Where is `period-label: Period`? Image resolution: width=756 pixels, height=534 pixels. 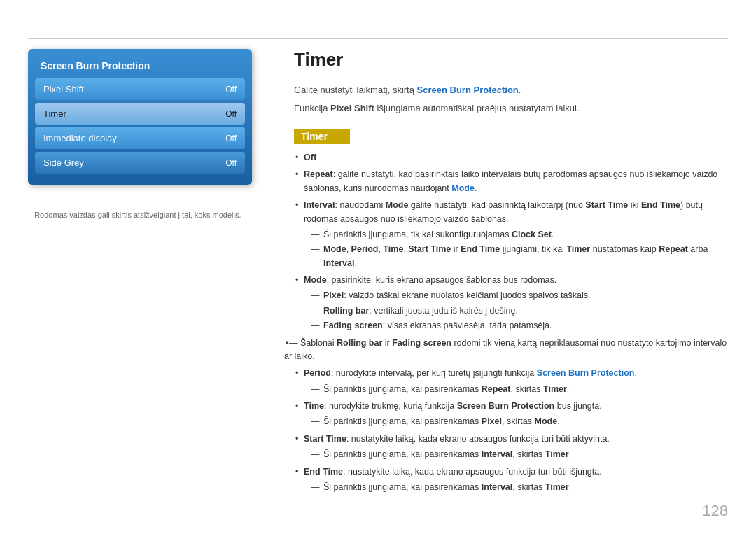
period-label: Period is located at coordinates (318, 373).